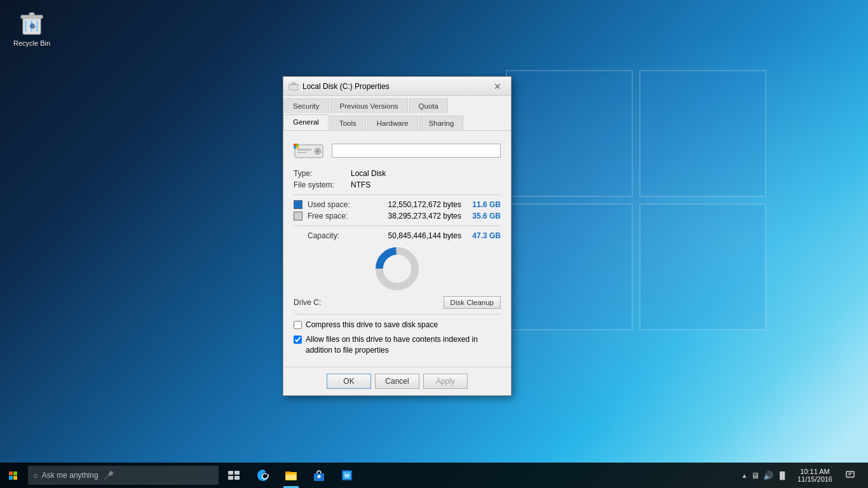  Describe the element at coordinates (322, 185) in the screenshot. I see `filesystem-label: File system:` at that location.